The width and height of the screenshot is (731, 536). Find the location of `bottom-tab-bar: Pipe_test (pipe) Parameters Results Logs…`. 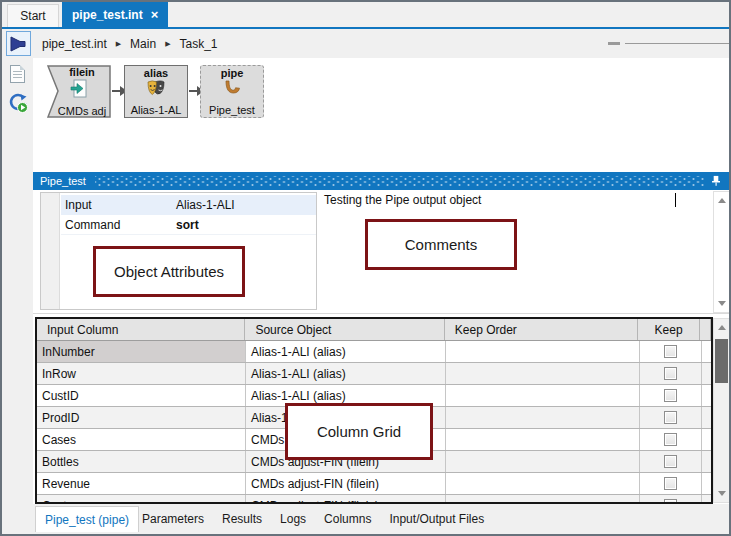

bottom-tab-bar: Pipe_test (pipe) Parameters Results Logs… is located at coordinates (366, 519).